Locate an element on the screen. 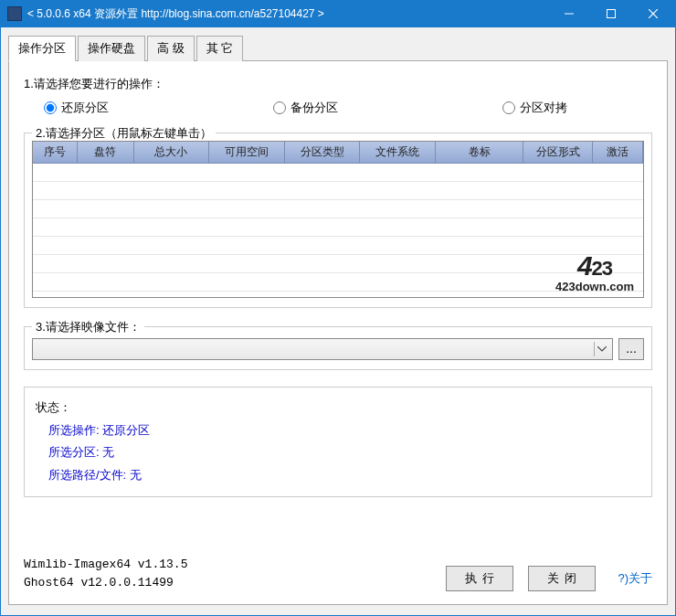 This screenshot has width=676, height=616. window-controls is located at coordinates (611, 14).